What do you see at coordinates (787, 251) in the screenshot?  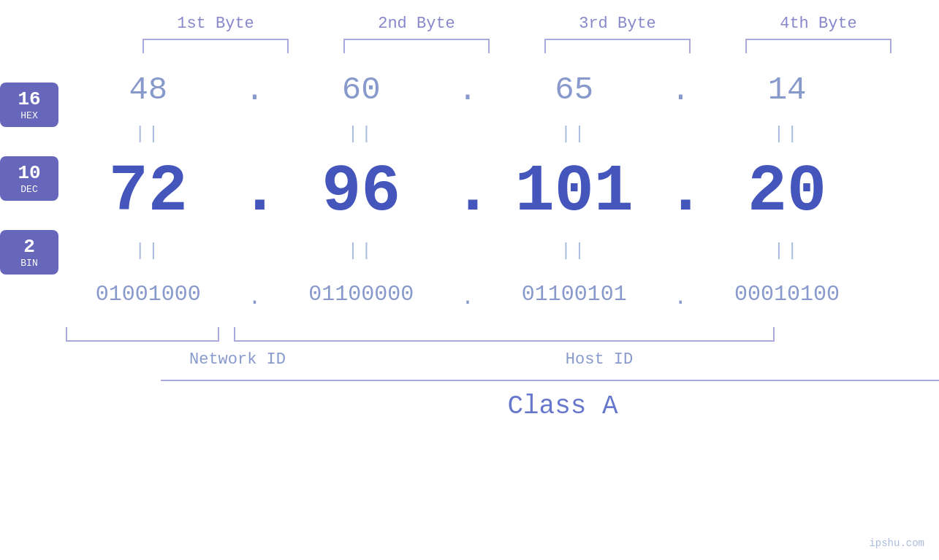 I see `eq2-4: ||` at bounding box center [787, 251].